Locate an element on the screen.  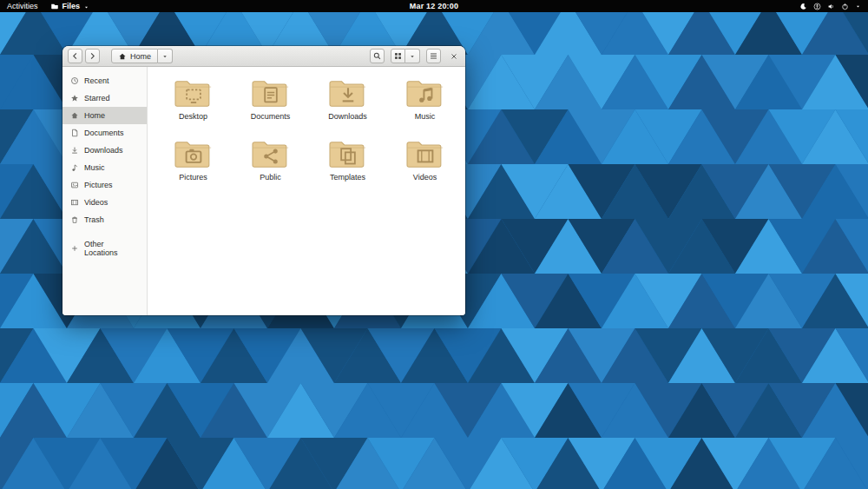
chevron-left-icon is located at coordinates (75, 56).